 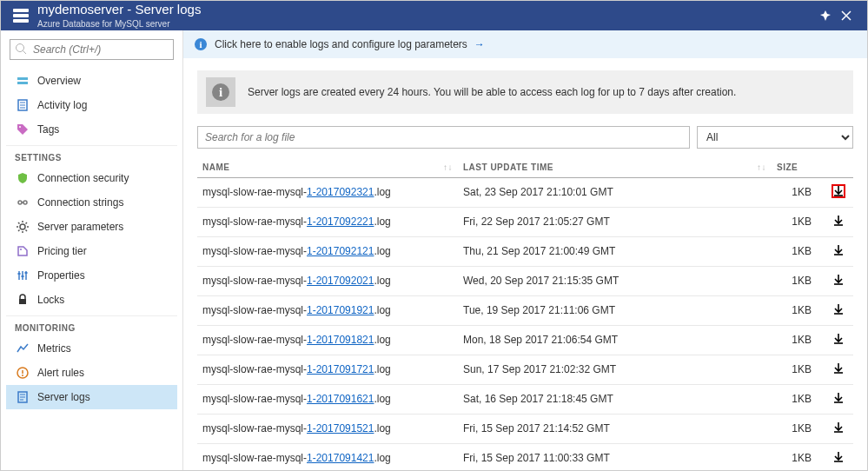 I want to click on sidebar-search, so click(x=92, y=50).